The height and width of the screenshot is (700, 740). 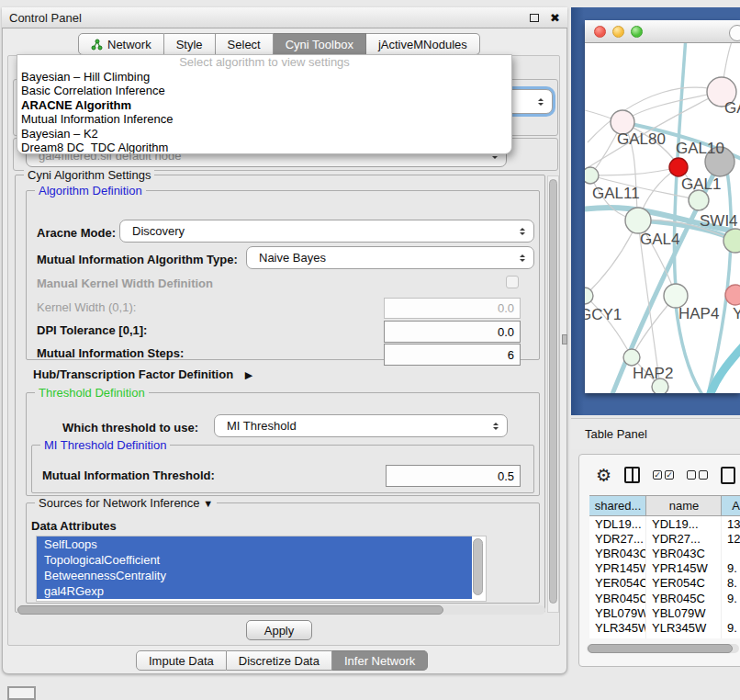 What do you see at coordinates (665, 524) in the screenshot?
I see `table-row: YDL19... YDL19... 13` at bounding box center [665, 524].